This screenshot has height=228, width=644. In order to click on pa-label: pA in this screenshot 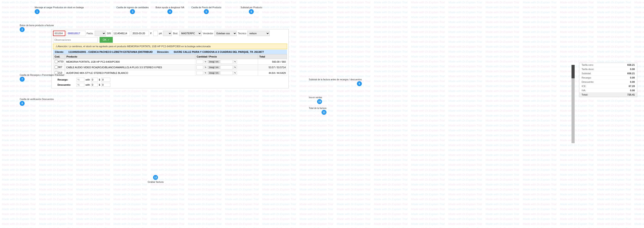, I will do `click(160, 34)`.